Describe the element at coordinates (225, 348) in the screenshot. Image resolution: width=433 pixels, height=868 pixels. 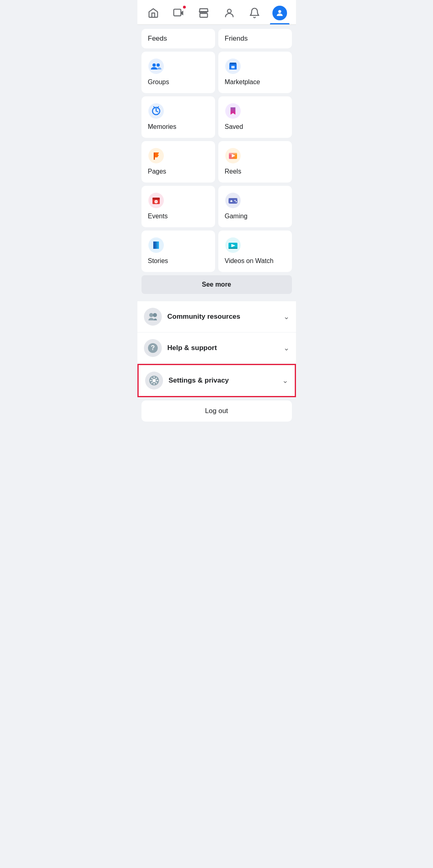
I see `help-support-label: Help & support` at that location.